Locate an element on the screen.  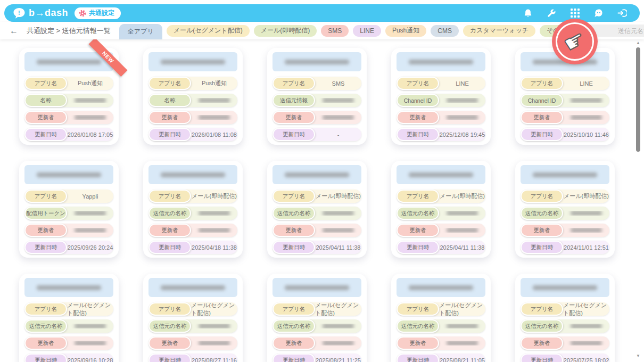
field-row: 更新日時 2026/01/08 11:08 is located at coordinates (193, 134).